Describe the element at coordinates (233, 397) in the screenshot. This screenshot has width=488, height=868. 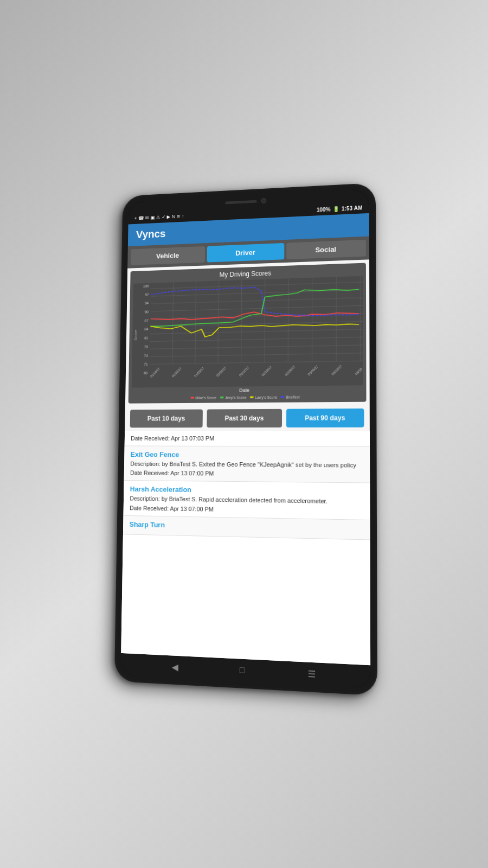
I see `legend-jeeps-score: Jeep's Score` at that location.